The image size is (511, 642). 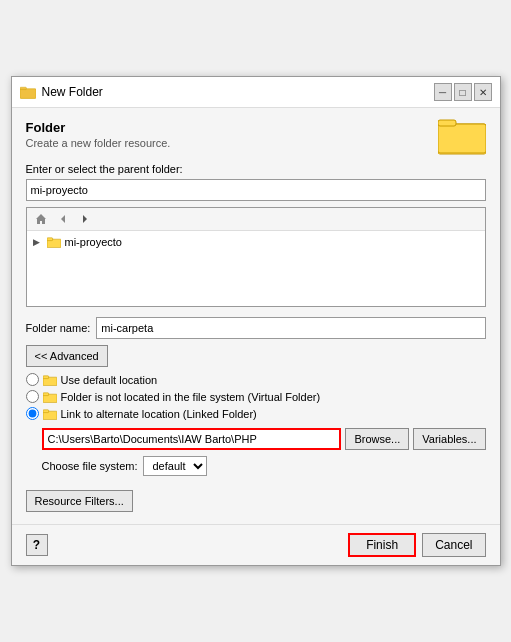 What do you see at coordinates (264, 439) in the screenshot?
I see `location-row: Browse... Variables...` at bounding box center [264, 439].